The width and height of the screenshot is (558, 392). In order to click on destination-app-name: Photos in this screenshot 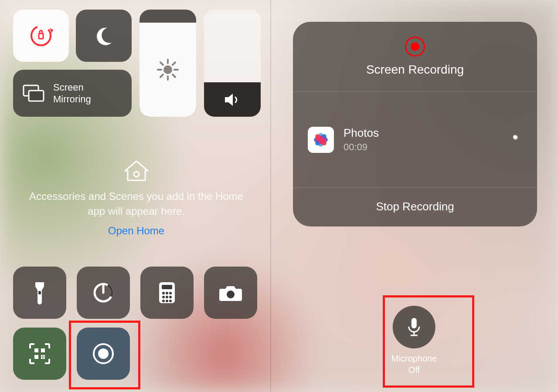, I will do `click(361, 133)`.